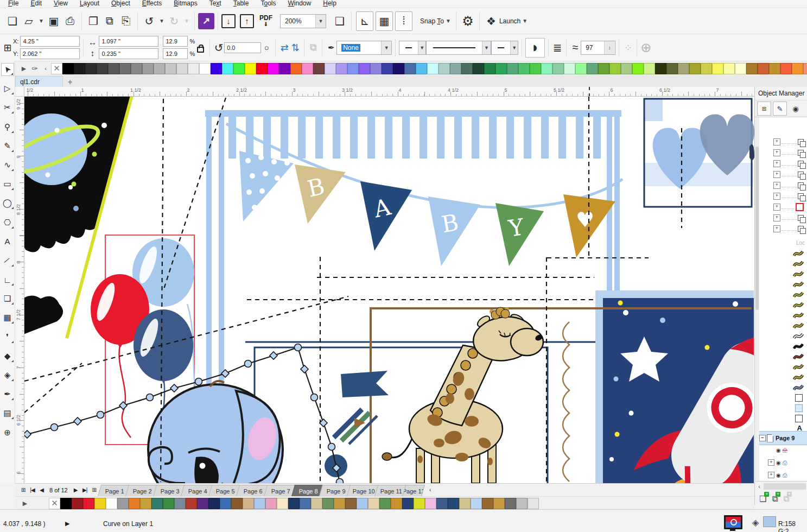  What do you see at coordinates (468, 21) in the screenshot?
I see `options-gear-icon: ⚙` at bounding box center [468, 21].